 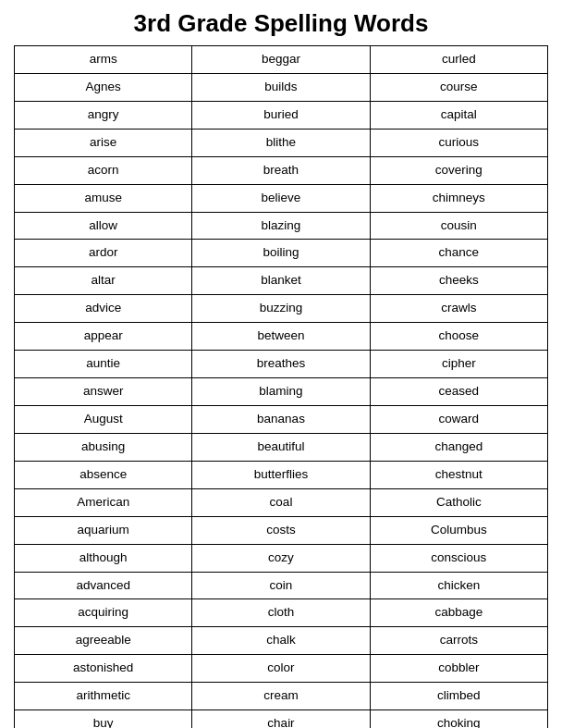 What do you see at coordinates (458, 502) in the screenshot?
I see `cell-s1-r16-c2: Catholic` at bounding box center [458, 502].